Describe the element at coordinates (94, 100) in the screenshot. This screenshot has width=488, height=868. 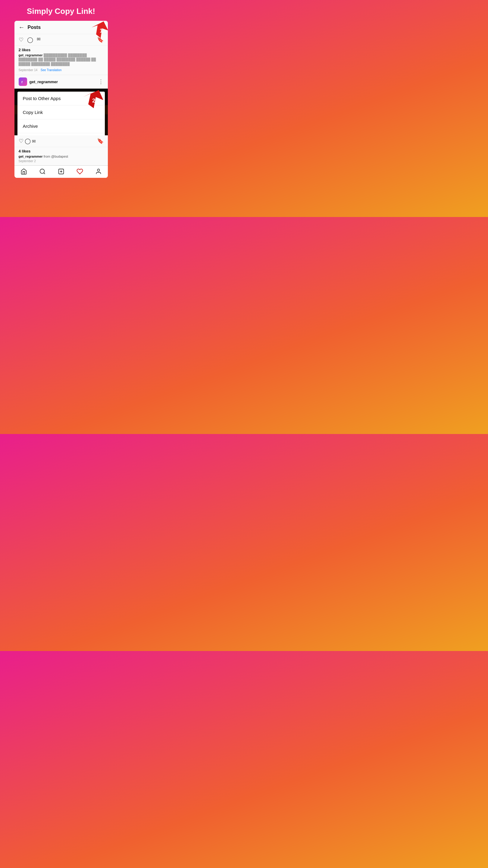
I see `svg-text: 2` at that location.